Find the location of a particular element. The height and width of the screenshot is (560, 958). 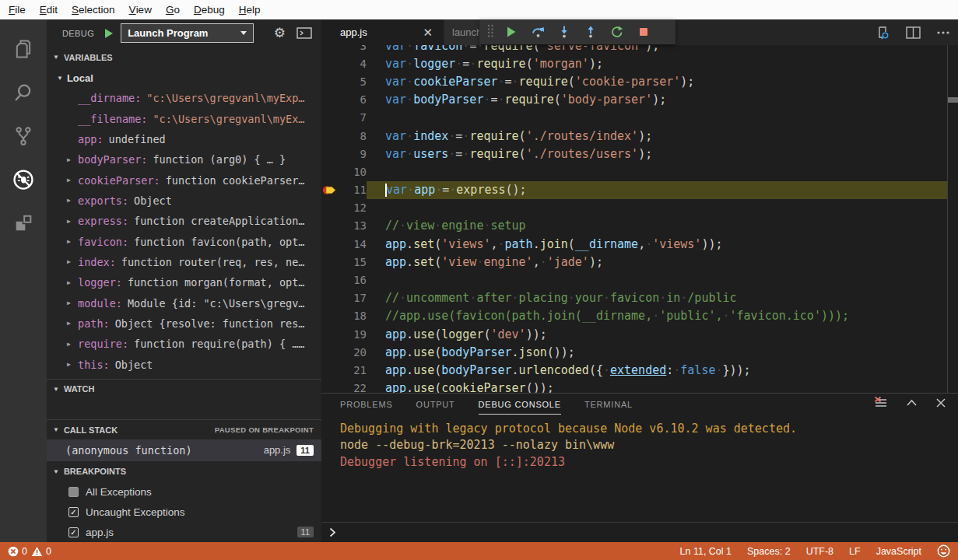

code-line-7: 7 is located at coordinates (640, 118).